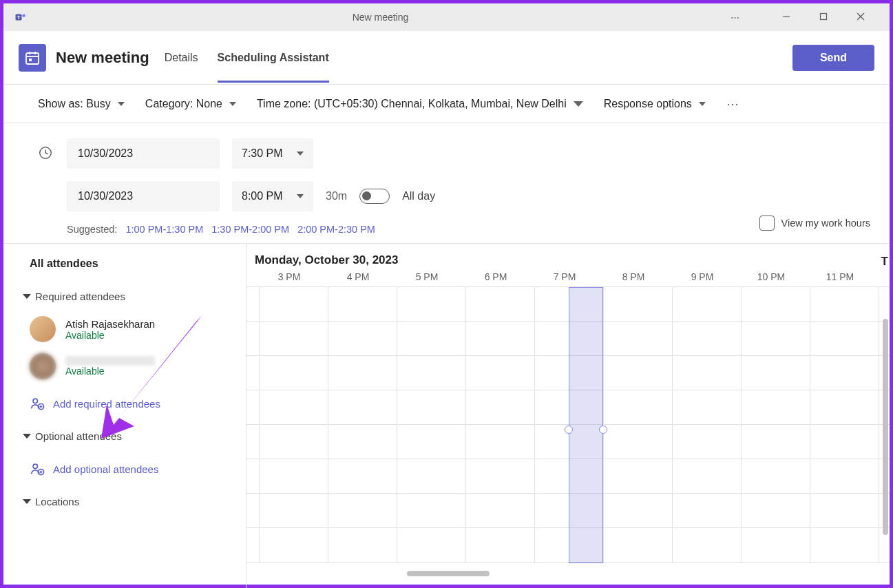  Describe the element at coordinates (358, 279) in the screenshot. I see `timeline-hour-label: 4 PM` at that location.